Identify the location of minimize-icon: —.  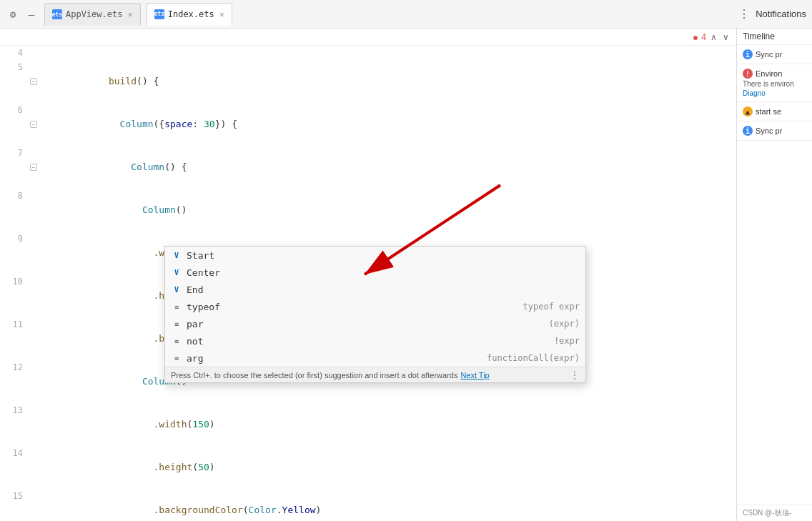
(31, 14).